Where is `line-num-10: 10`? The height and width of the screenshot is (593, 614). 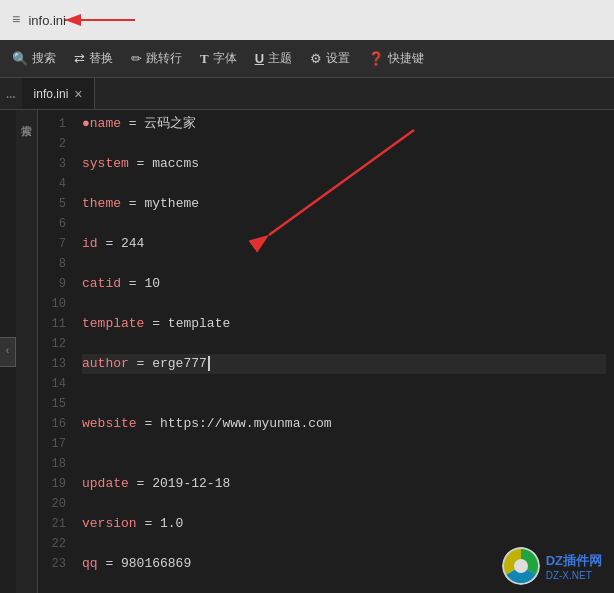 line-num-10: 10 is located at coordinates (52, 304).